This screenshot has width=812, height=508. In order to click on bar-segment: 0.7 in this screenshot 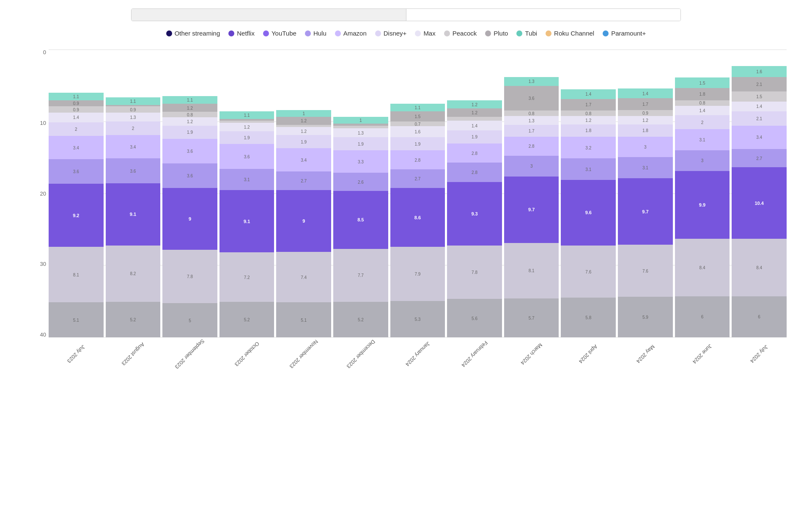, I will do `click(418, 124)`.